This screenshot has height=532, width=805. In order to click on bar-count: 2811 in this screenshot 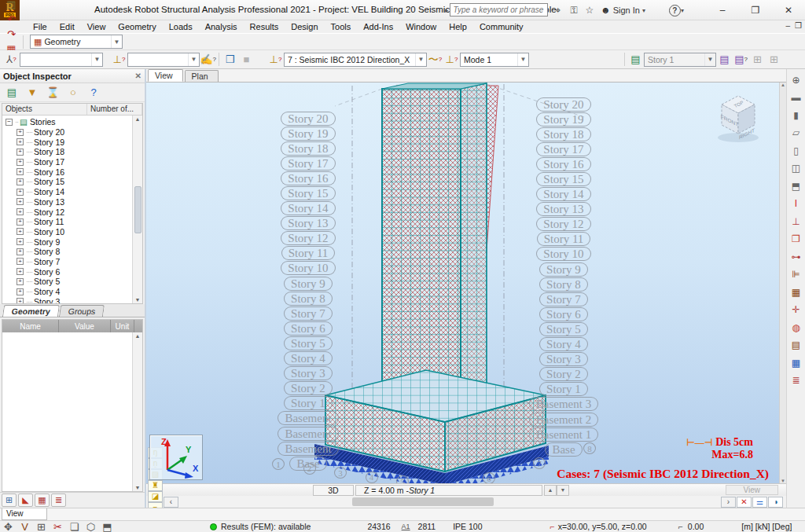, I will do `click(428, 526)`.